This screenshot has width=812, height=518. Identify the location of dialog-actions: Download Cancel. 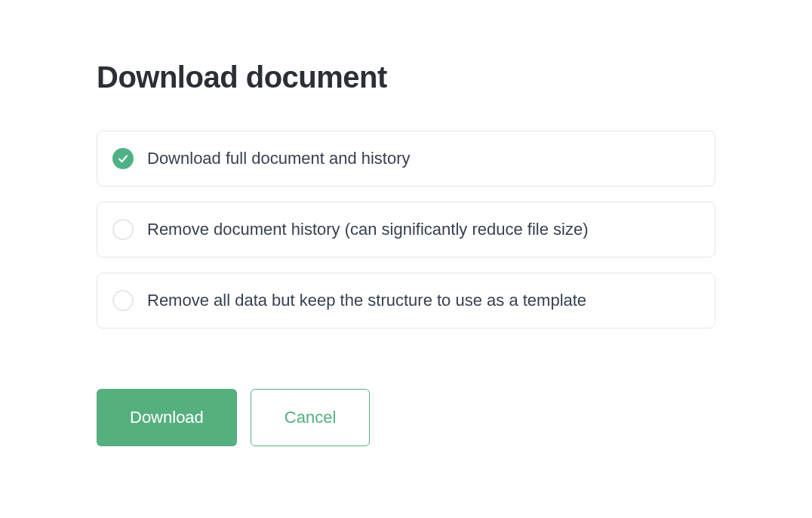
(406, 418).